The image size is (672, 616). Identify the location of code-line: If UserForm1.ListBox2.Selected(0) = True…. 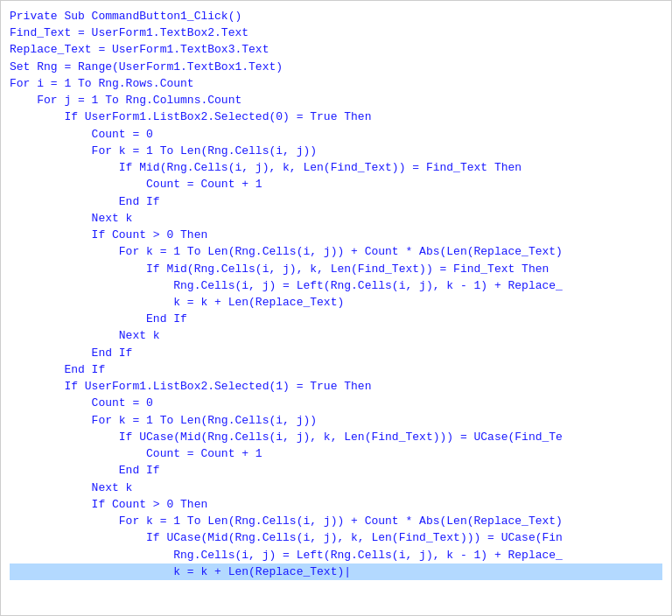
(336, 117).